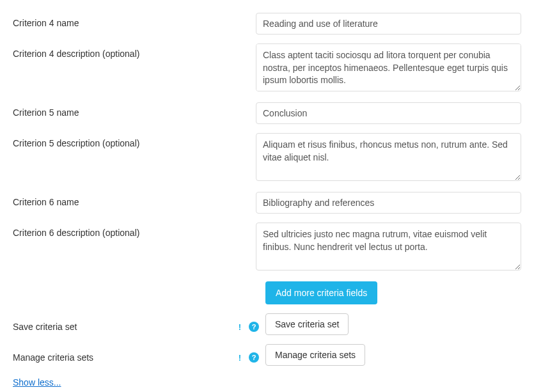 This screenshot has width=534, height=392. What do you see at coordinates (321, 293) in the screenshot?
I see `add-more-criteria-button: Add more criteria fields` at bounding box center [321, 293].